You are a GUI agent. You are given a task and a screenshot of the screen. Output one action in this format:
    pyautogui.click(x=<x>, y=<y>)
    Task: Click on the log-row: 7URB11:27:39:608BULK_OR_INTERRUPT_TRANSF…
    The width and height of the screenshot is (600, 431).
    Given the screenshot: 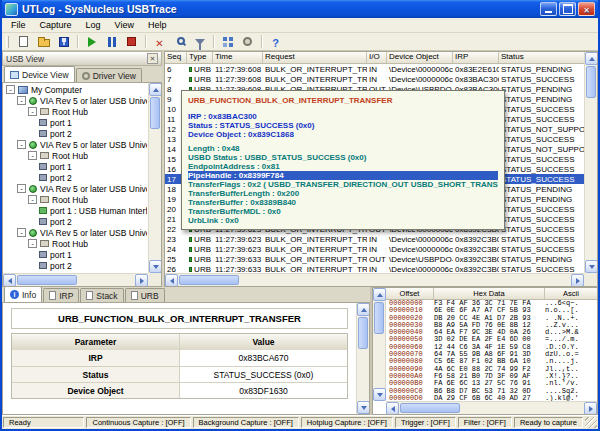 What is the action you would take?
    pyautogui.click(x=374, y=79)
    